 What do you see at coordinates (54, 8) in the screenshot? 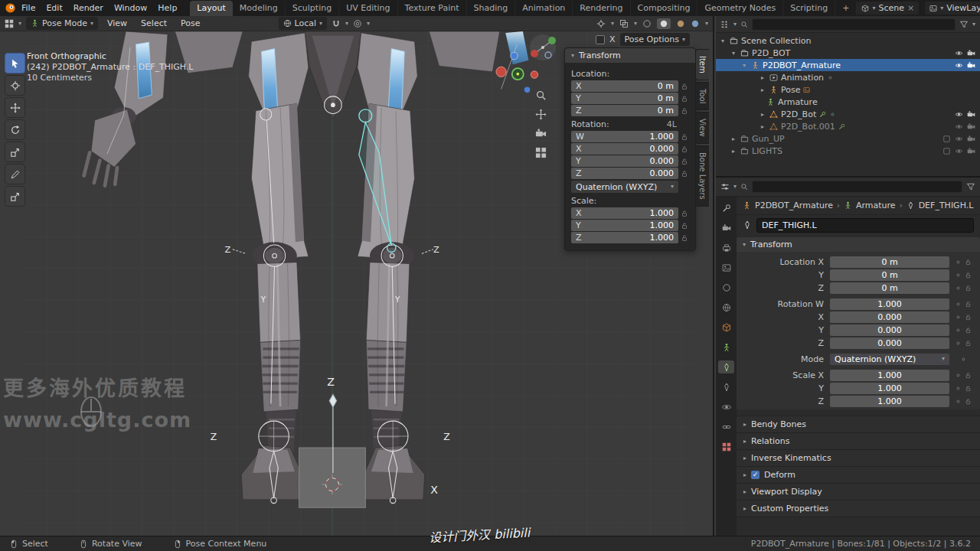
I see `menu-edit: Edit` at bounding box center [54, 8].